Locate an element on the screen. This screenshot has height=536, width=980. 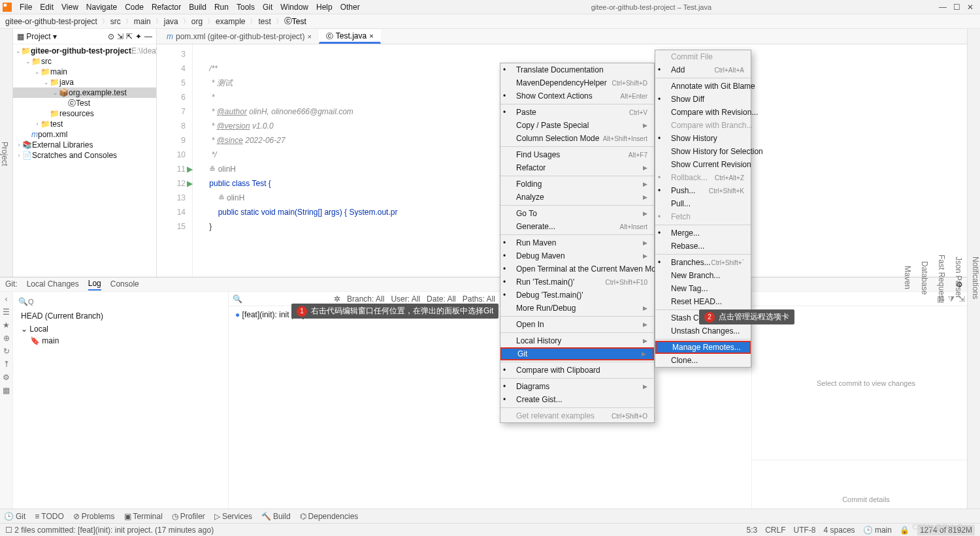
status-pos: 5:3 is located at coordinates (753, 530).